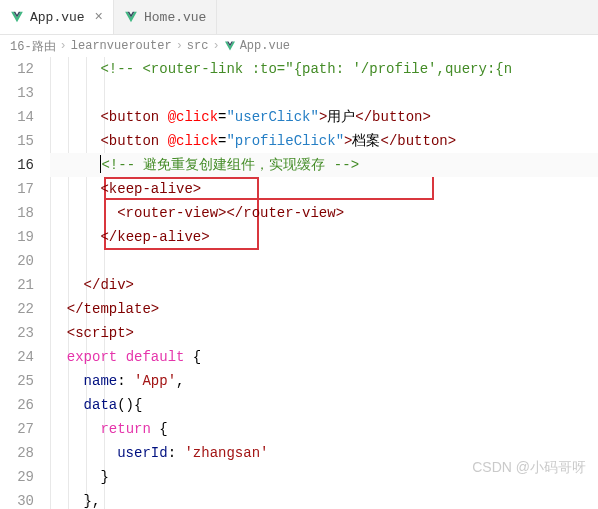 The height and width of the screenshot is (509, 598). Describe the element at coordinates (166, 17) in the screenshot. I see `tab-home-vue: Home.vue` at that location.